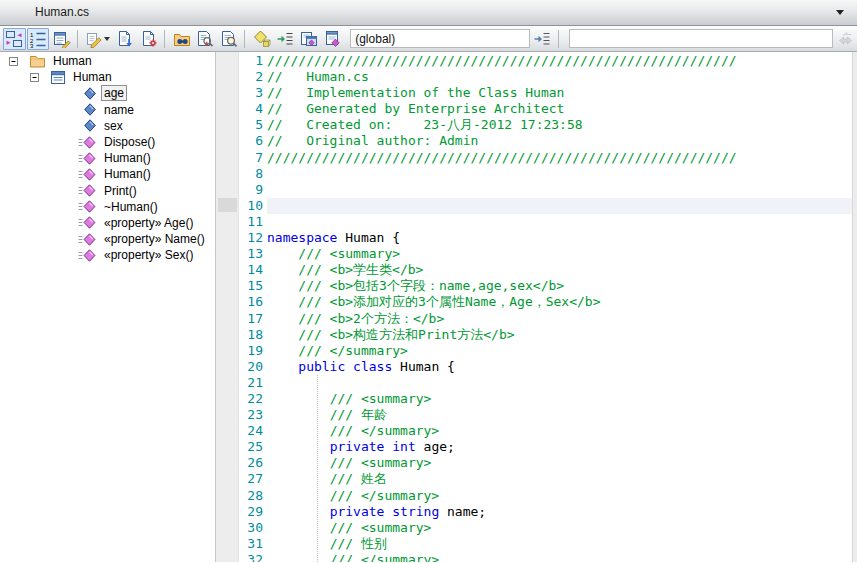  Describe the element at coordinates (560, 238) in the screenshot. I see `code-line-text: namespace Human {` at that location.